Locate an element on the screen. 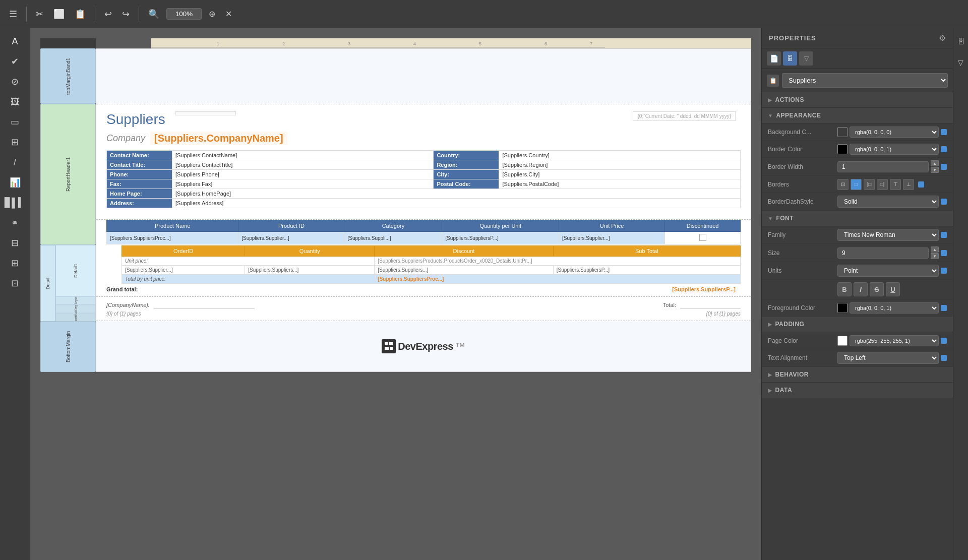 Image resolution: width=968 pixels, height=560 pixels. text-tool-icon: A is located at coordinates (15, 41).